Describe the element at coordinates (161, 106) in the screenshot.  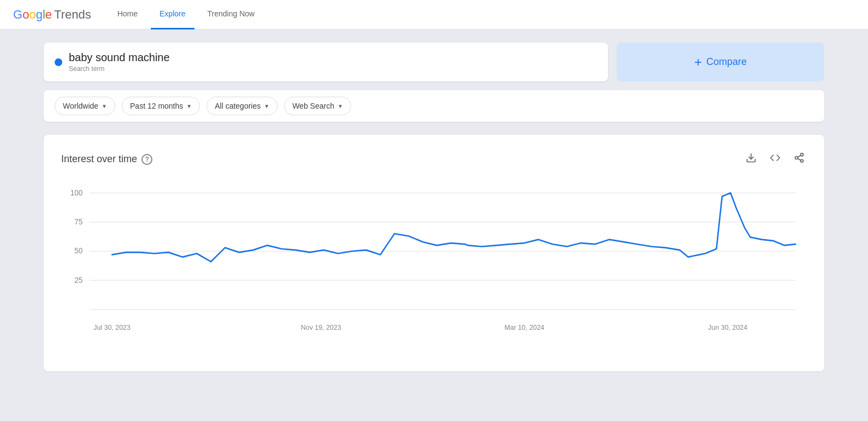
I see `filter-timeframe: Past 12 months ▼` at that location.